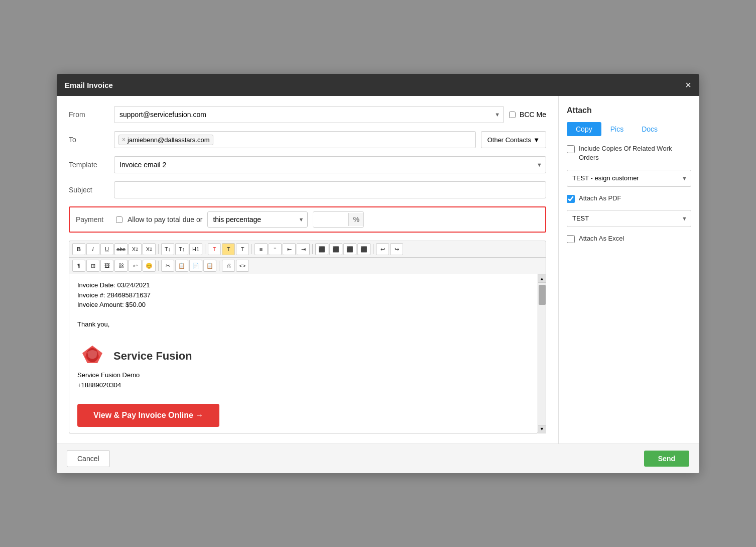  I want to click on send-button: Send, so click(667, 459).